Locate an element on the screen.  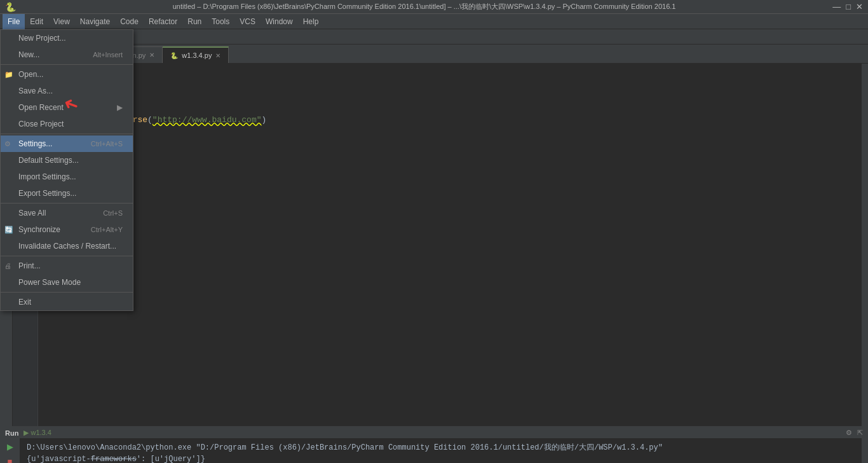
synchronize-label: Synchronize is located at coordinates (39, 230).